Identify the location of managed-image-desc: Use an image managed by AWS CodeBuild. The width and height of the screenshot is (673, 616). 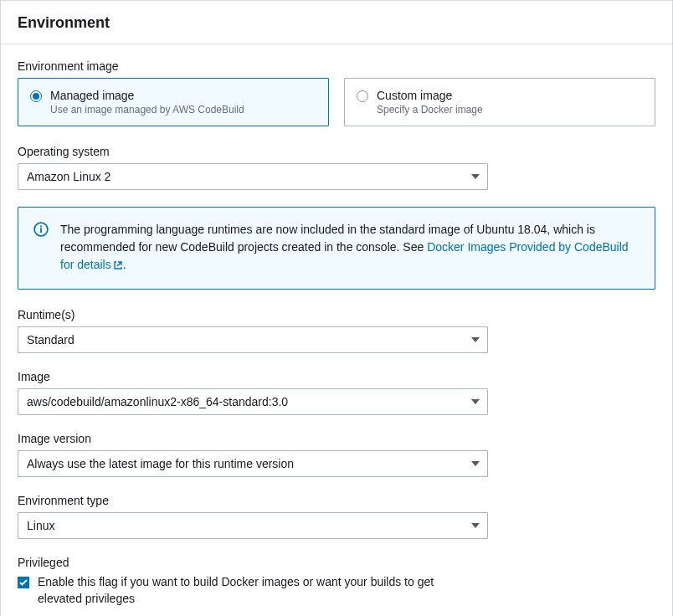
(147, 110).